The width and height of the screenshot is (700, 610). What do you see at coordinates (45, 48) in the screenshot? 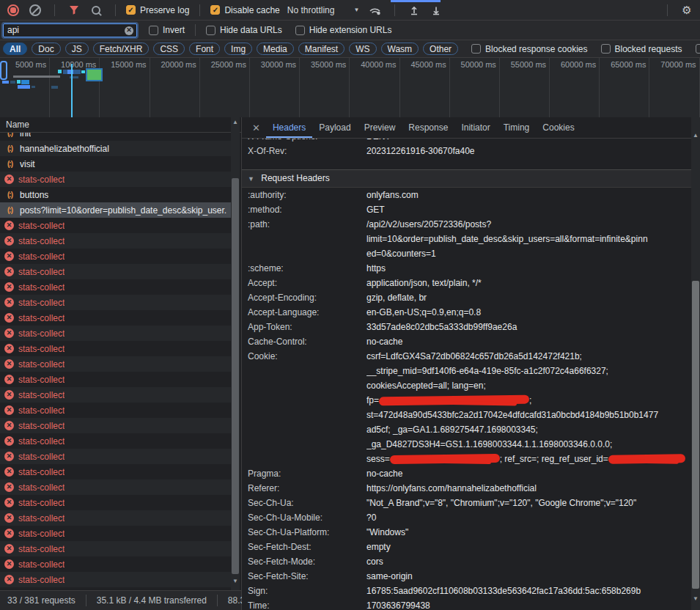
I see `type-filter-doc: Doc` at bounding box center [45, 48].